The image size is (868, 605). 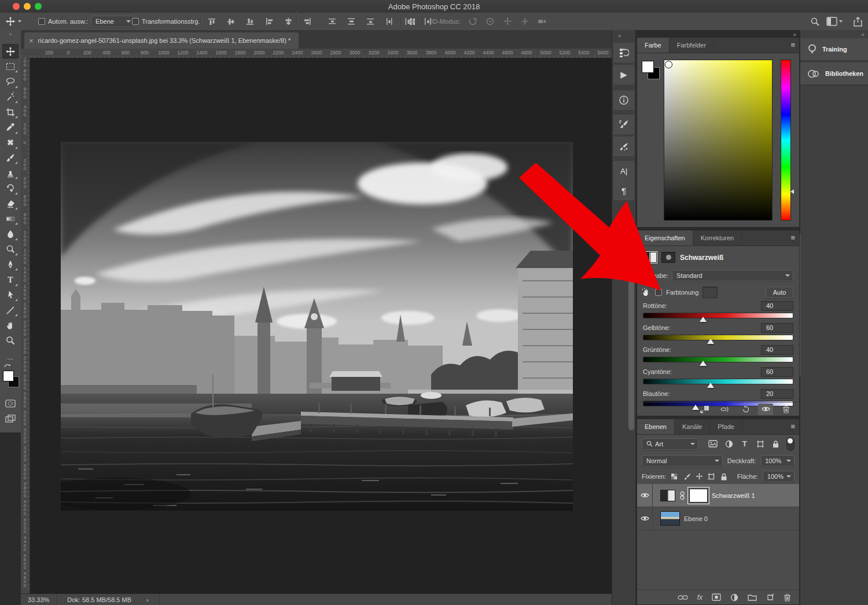 What do you see at coordinates (668, 496) in the screenshot?
I see `adjustment-layer-thumbnail` at bounding box center [668, 496].